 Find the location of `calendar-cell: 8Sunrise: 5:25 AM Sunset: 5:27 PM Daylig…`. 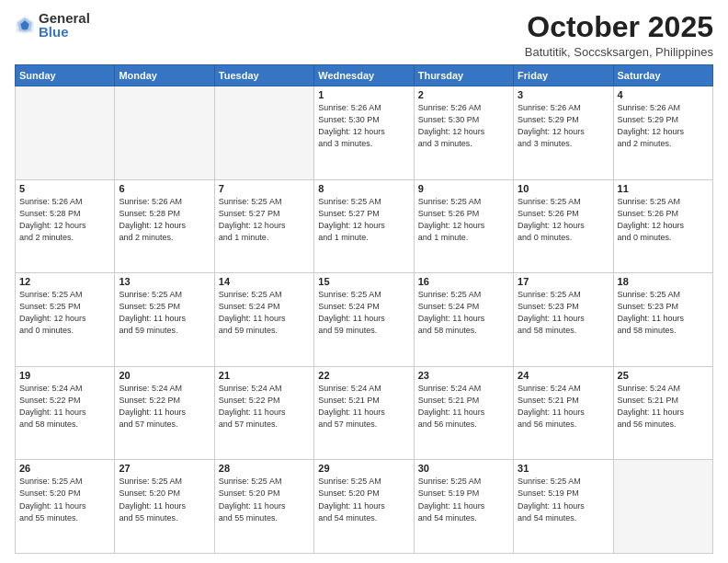

calendar-cell: 8Sunrise: 5:25 AM Sunset: 5:27 PM Daylig… is located at coordinates (364, 226).